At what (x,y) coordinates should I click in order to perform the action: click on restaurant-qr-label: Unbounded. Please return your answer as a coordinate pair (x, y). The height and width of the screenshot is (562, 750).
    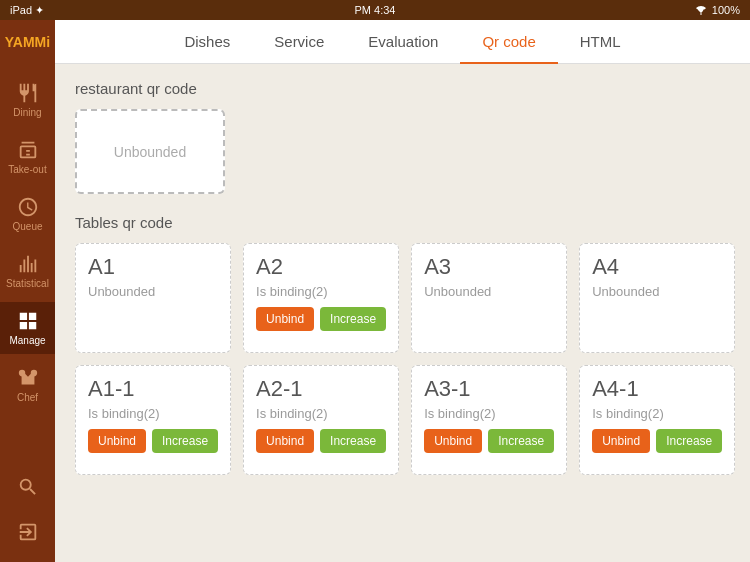
    Looking at the image, I should click on (150, 152).